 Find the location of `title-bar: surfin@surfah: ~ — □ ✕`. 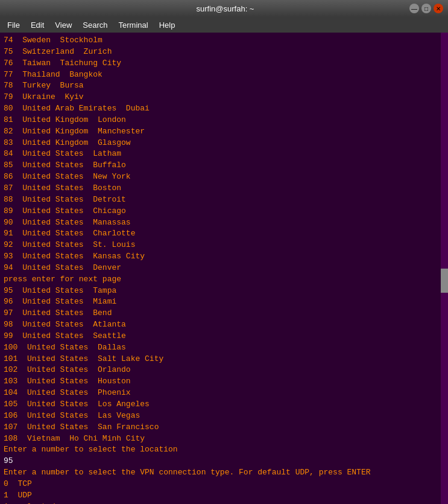

title-bar: surfin@surfah: ~ — □ ✕ is located at coordinates (224, 8).